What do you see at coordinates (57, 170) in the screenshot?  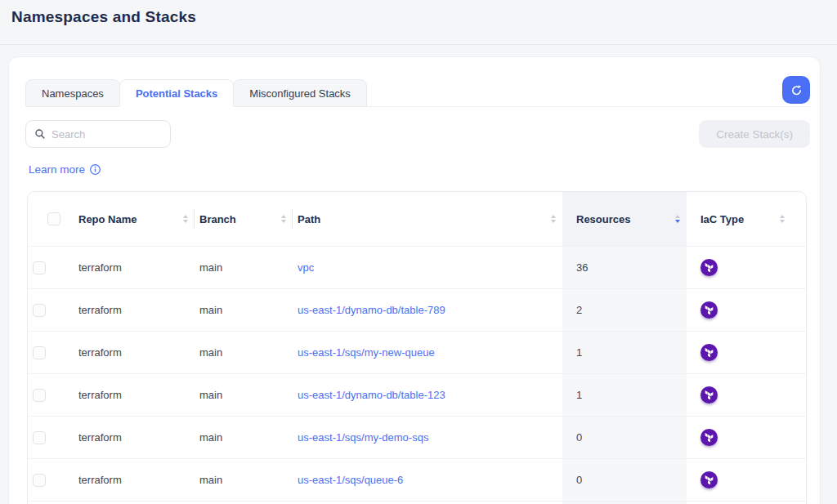 I see `learn-more-link: Learn more` at bounding box center [57, 170].